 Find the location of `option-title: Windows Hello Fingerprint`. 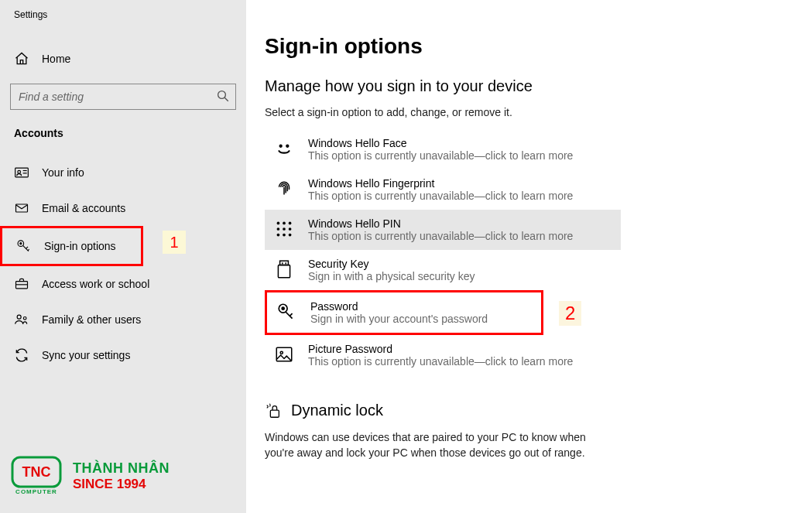

option-title: Windows Hello Fingerprint is located at coordinates (460, 183).